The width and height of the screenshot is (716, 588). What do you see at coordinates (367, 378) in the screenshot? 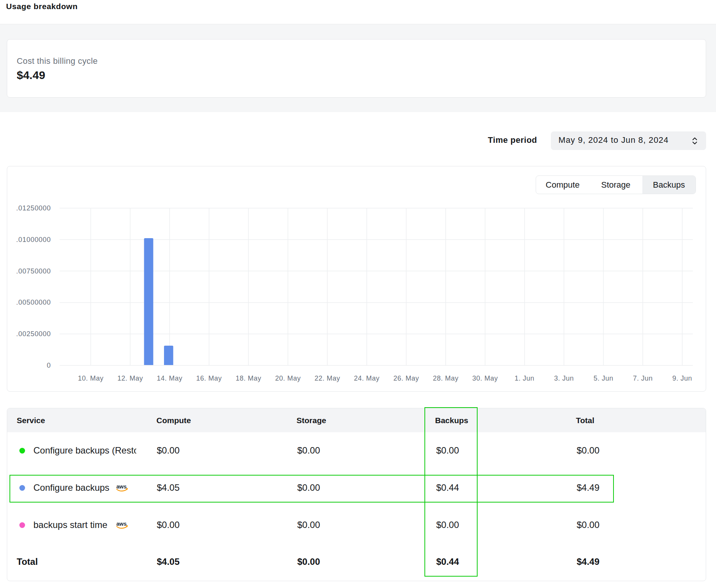
I see `svg-text: 24. May` at bounding box center [367, 378].